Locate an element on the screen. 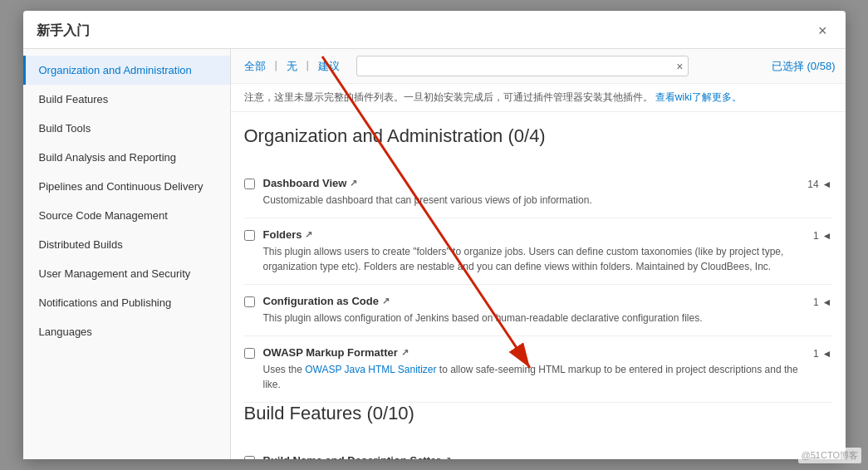 The image size is (868, 470). sidebar-item-languages: Languages is located at coordinates (126, 332).